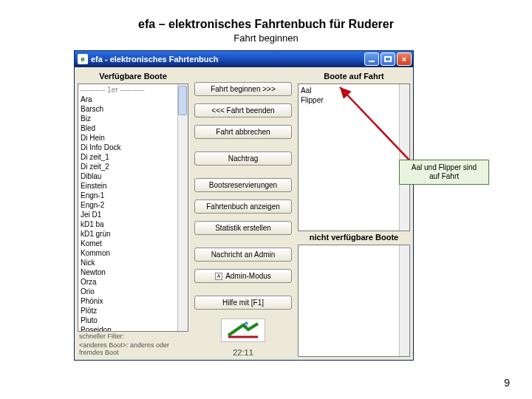  Describe the element at coordinates (128, 263) in the screenshot. I see `list-item: Nick` at that location.